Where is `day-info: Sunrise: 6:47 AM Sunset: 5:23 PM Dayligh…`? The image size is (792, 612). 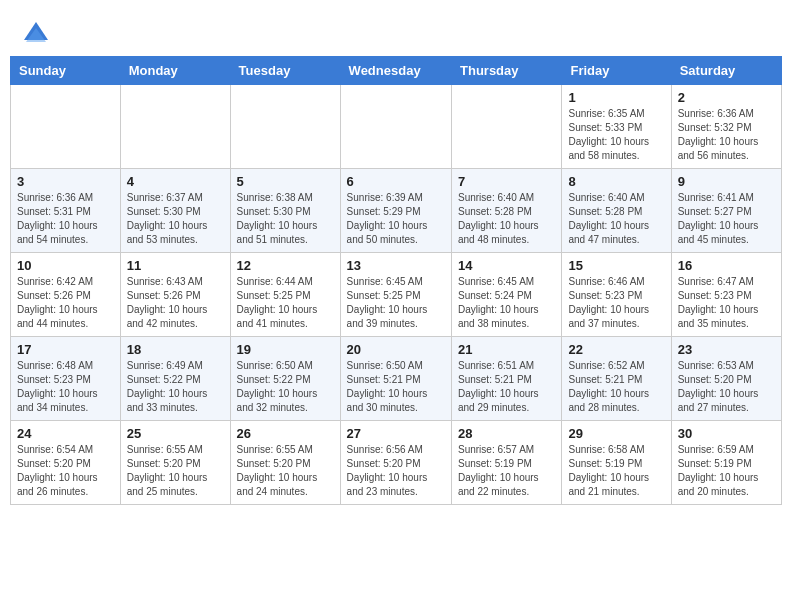 day-info: Sunrise: 6:47 AM Sunset: 5:23 PM Dayligh… is located at coordinates (726, 303).